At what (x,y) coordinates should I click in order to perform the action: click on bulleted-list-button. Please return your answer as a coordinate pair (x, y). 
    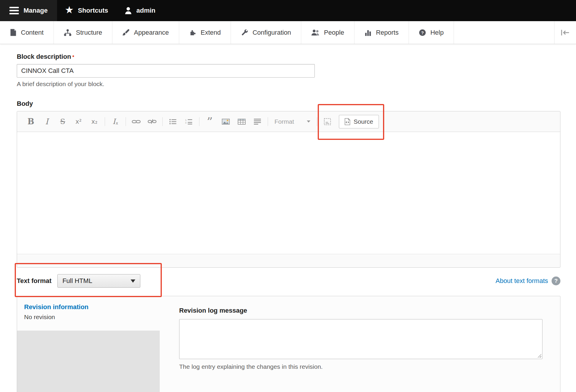
    Looking at the image, I should click on (173, 122).